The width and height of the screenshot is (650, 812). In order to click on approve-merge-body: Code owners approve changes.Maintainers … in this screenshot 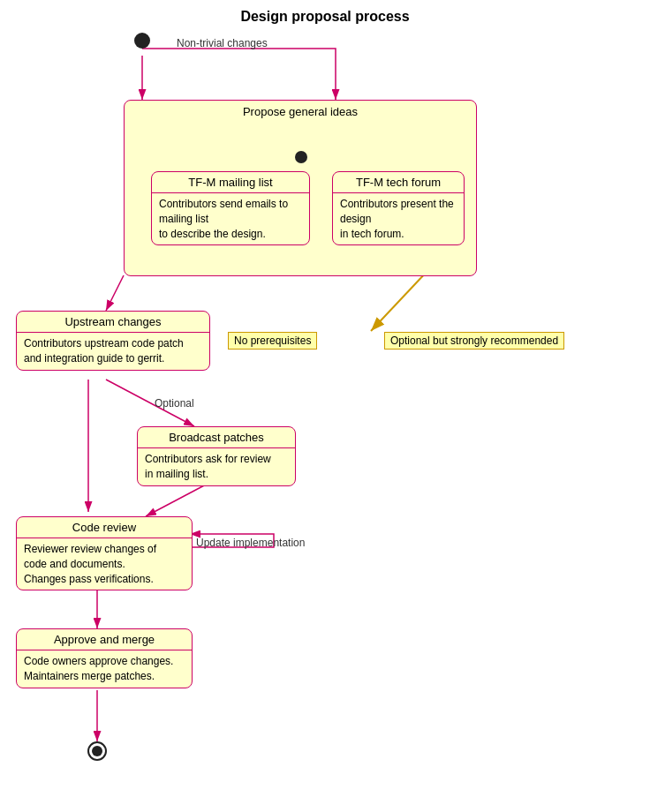, I will do `click(104, 669)`.